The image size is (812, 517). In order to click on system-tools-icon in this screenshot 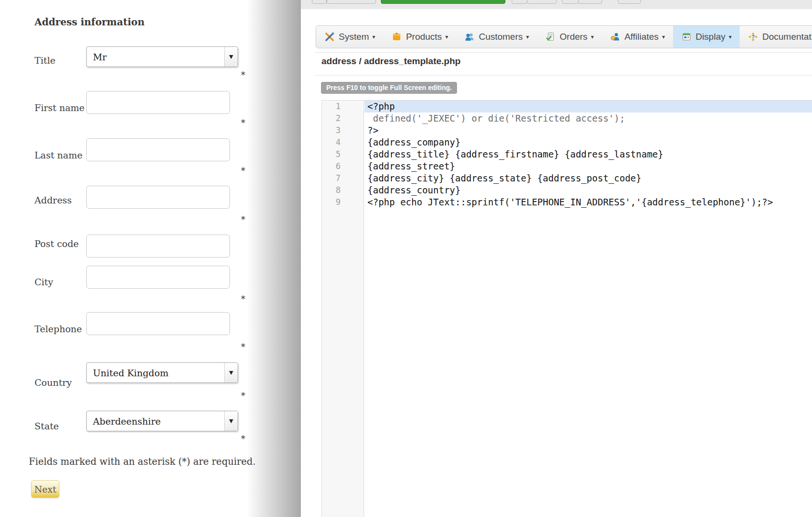, I will do `click(330, 37)`.